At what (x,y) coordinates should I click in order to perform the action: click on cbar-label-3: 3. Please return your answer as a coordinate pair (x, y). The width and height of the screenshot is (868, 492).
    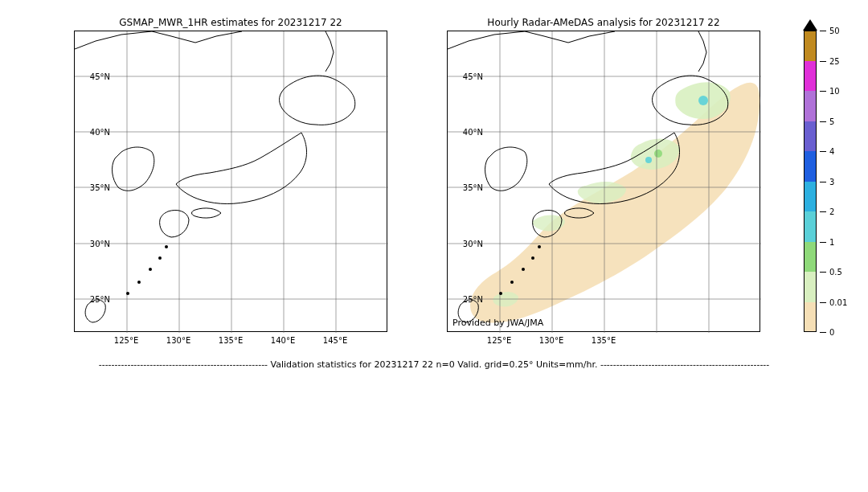
    Looking at the image, I should click on (832, 182).